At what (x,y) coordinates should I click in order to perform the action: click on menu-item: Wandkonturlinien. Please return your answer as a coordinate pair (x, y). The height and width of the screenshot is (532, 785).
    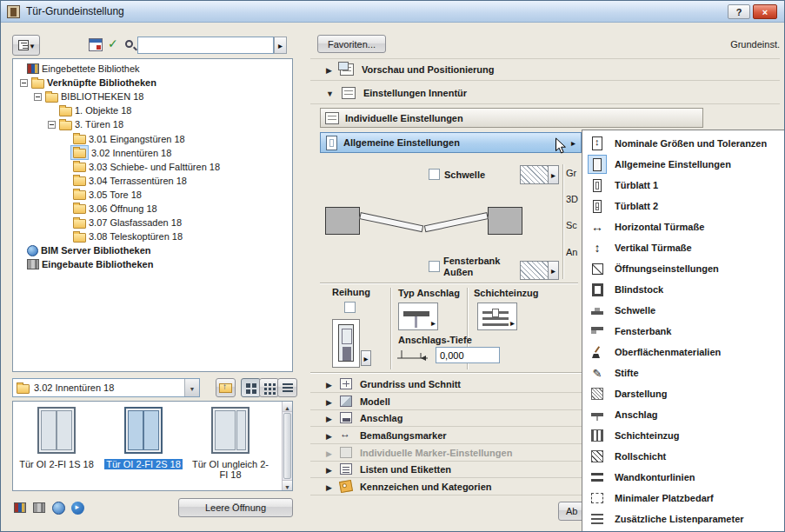
    Looking at the image, I should click on (683, 477).